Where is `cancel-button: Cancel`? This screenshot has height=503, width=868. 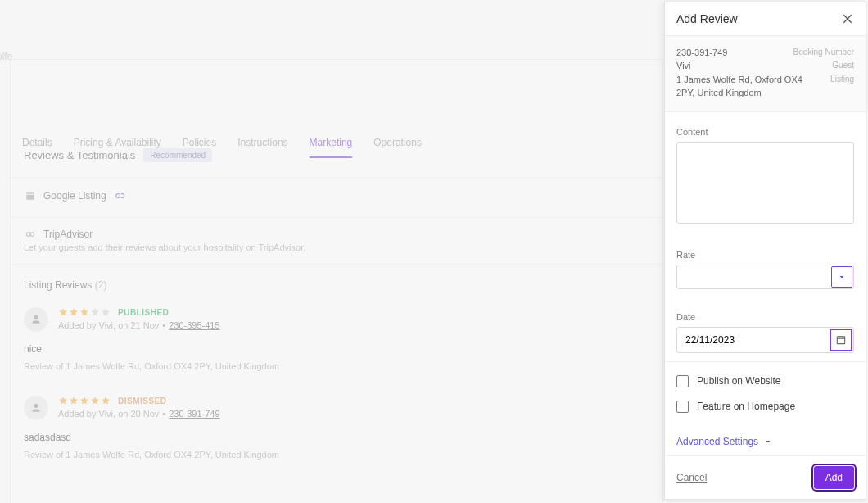
cancel-button: Cancel is located at coordinates (691, 478).